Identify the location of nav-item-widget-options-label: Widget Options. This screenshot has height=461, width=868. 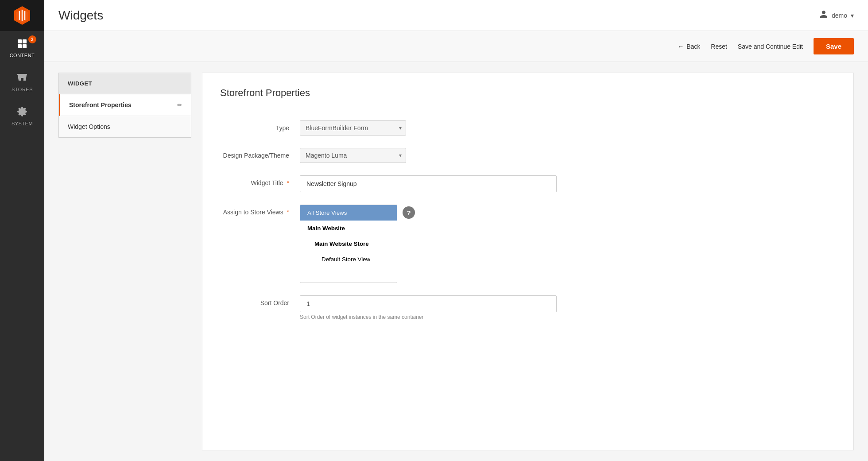
(89, 127).